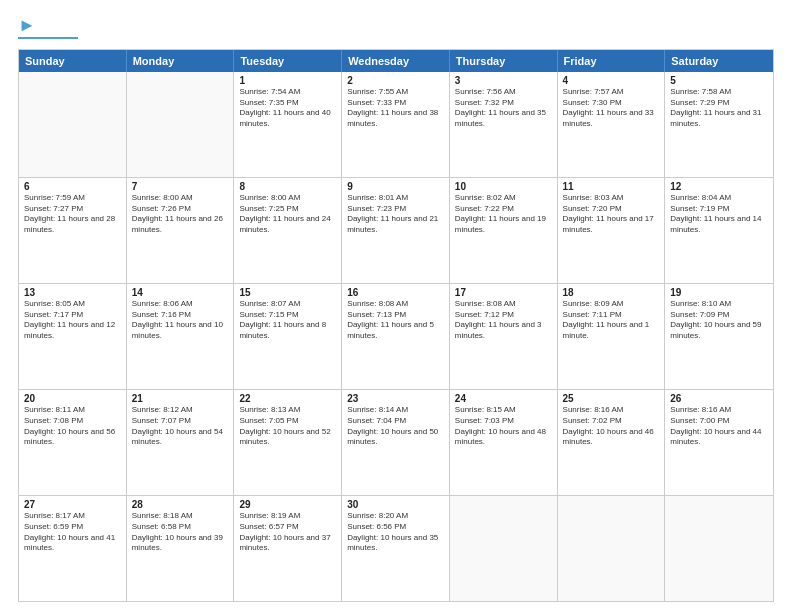  Describe the element at coordinates (72, 532) in the screenshot. I see `cell-info: Sunrise: 8:17 AM Sunset: 6:59 PM Dayligh…` at that location.